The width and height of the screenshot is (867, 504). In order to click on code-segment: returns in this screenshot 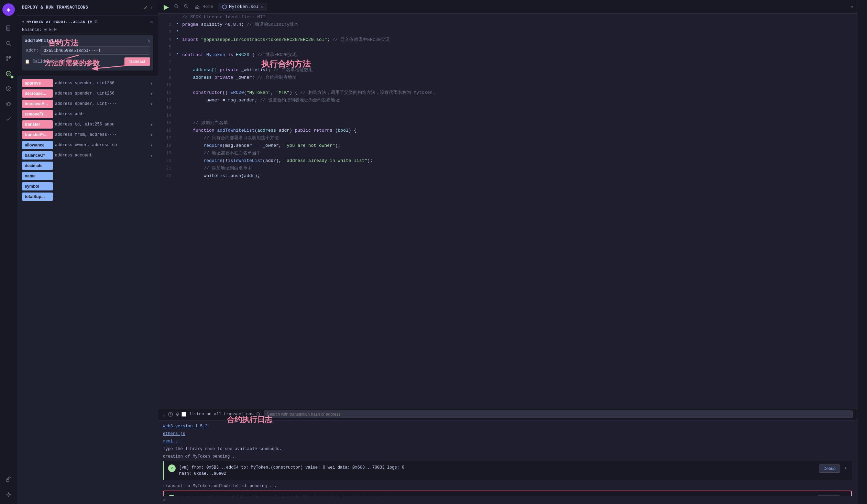, I will do `click(322, 131)`.